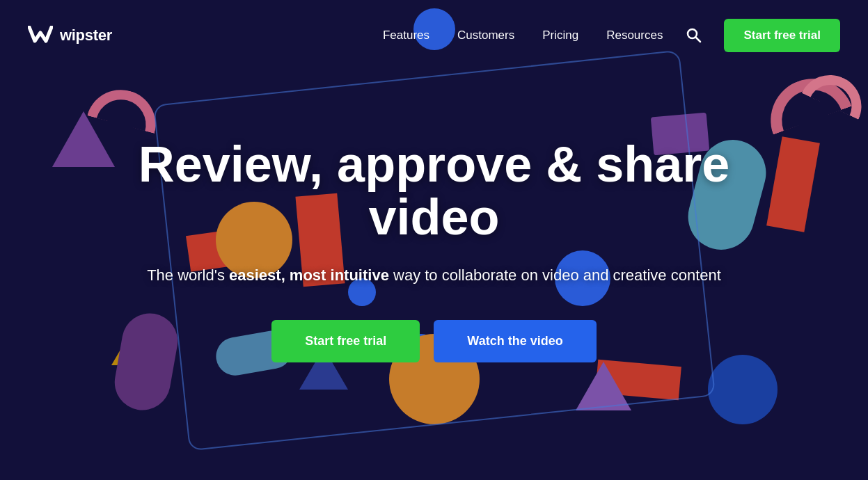  Describe the element at coordinates (603, 386) in the screenshot. I see `shape-triangle-purple-bottom-right` at that location.